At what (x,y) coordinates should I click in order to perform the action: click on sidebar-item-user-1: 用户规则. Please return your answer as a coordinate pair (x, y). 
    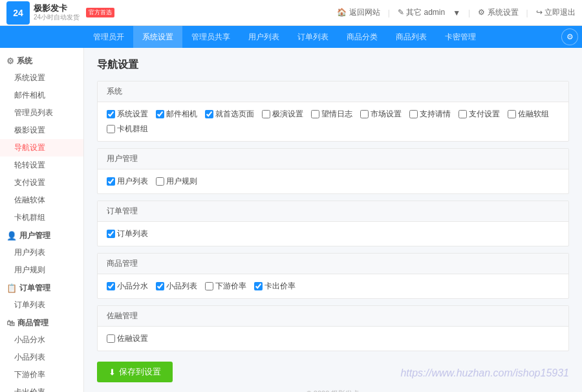
    Looking at the image, I should click on (41, 270).